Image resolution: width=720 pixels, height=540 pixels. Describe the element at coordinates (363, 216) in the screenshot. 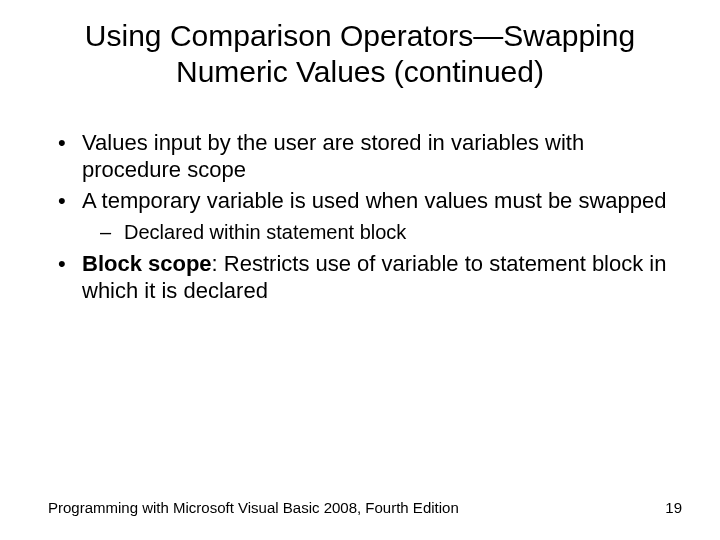

I see `bullet-item-2: A temporary variable is used when values…` at that location.